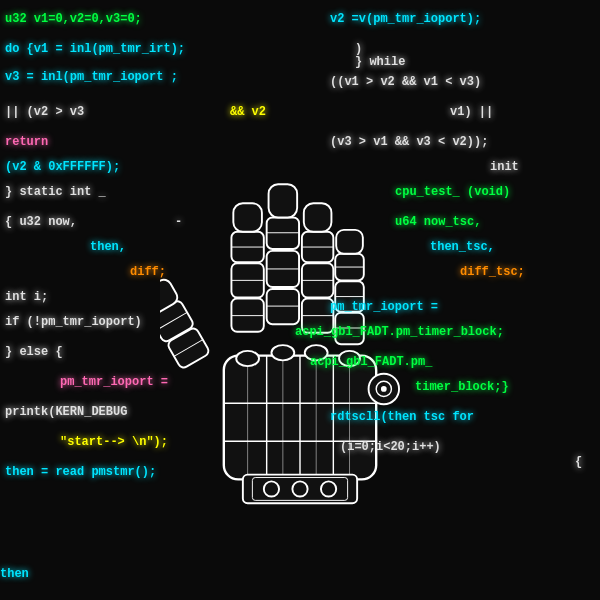 The height and width of the screenshot is (600, 600). What do you see at coordinates (108, 247) in the screenshot?
I see `code-line-line20: then,` at bounding box center [108, 247].